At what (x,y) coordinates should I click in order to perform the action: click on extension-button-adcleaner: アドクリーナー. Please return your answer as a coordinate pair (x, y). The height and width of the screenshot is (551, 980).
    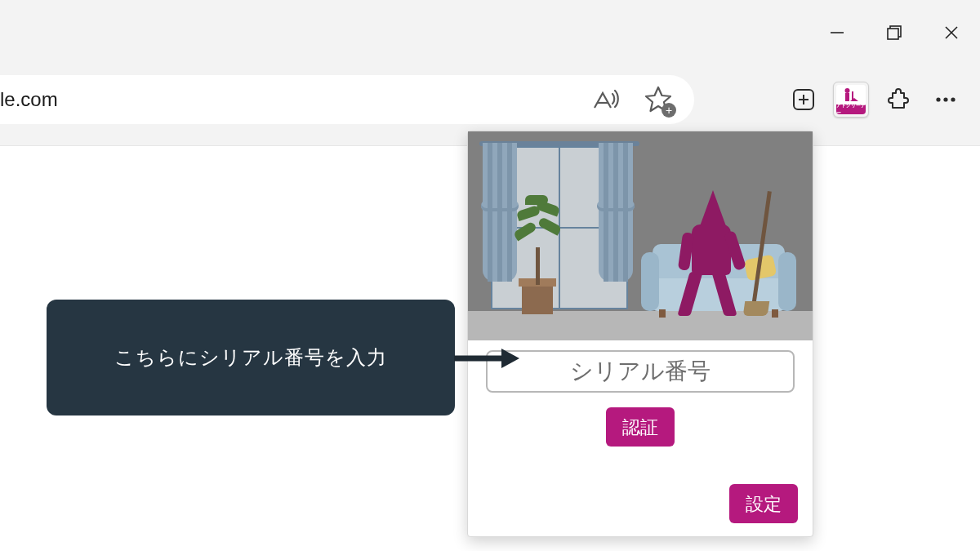
    Looking at the image, I should click on (851, 100).